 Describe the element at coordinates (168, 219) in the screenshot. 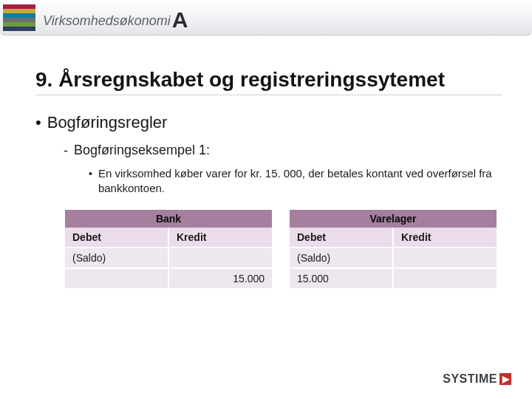

I see `table-bank-title: Bank` at that location.